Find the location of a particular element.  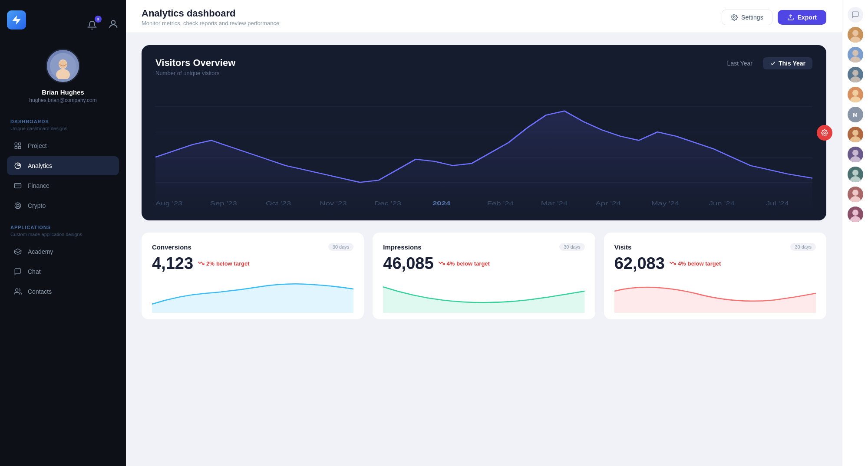

filter-this-year: This Year is located at coordinates (788, 63).